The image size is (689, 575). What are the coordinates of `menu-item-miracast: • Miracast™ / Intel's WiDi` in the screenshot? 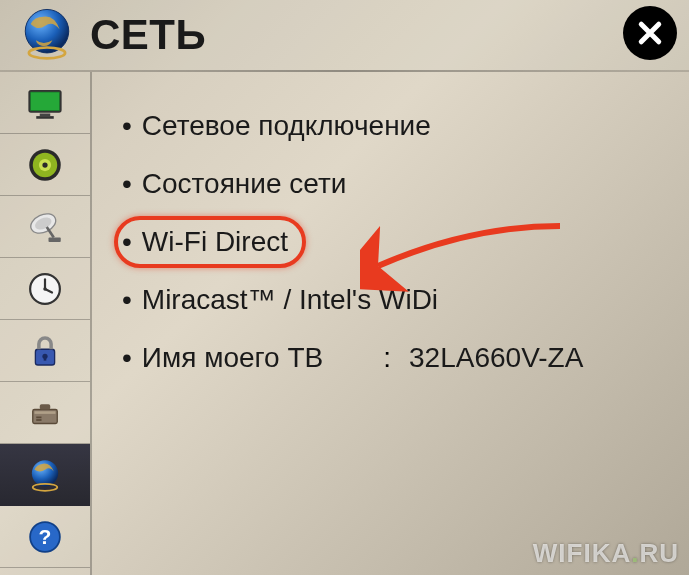 It's located at (280, 300).